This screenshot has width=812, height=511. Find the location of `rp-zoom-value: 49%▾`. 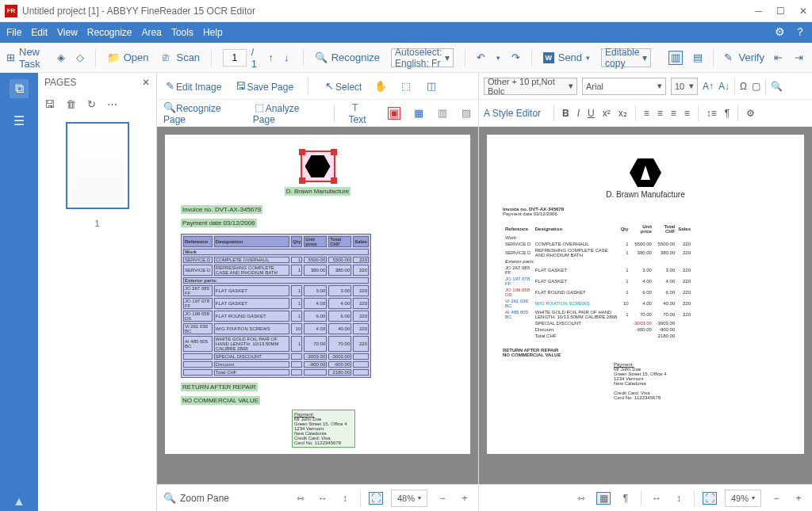

rp-zoom-value: 49%▾ is located at coordinates (743, 498).